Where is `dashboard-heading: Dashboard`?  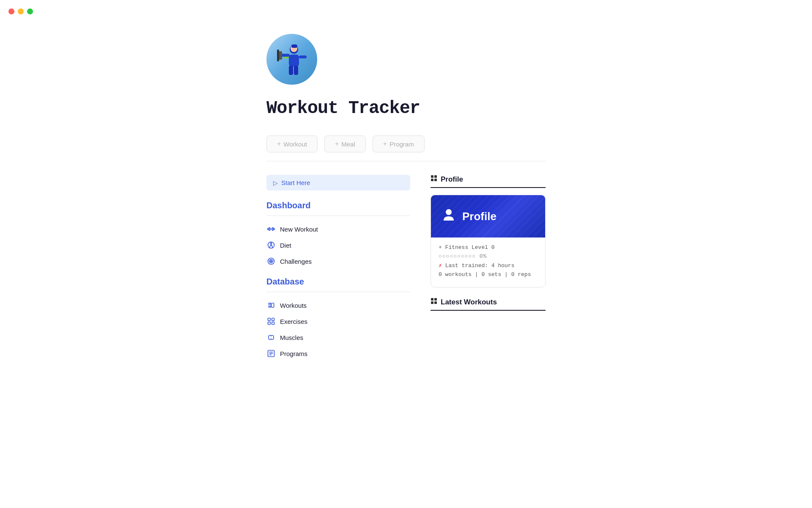 dashboard-heading: Dashboard is located at coordinates (338, 206).